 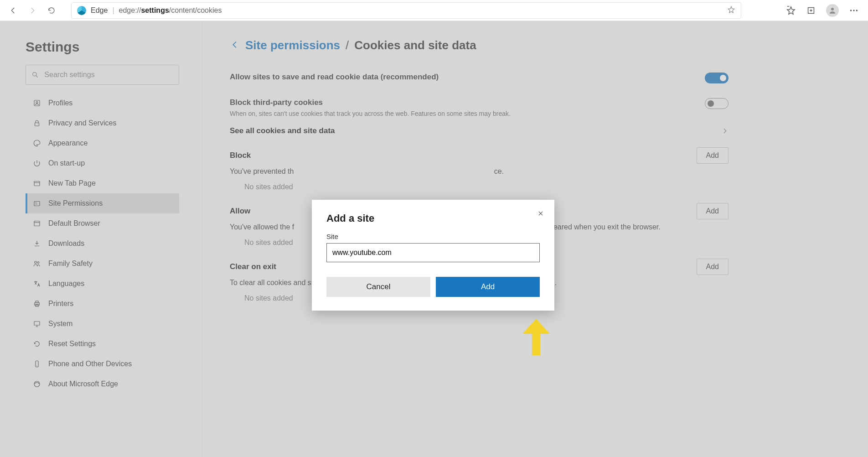 What do you see at coordinates (37, 143) in the screenshot?
I see `palette-icon` at bounding box center [37, 143].